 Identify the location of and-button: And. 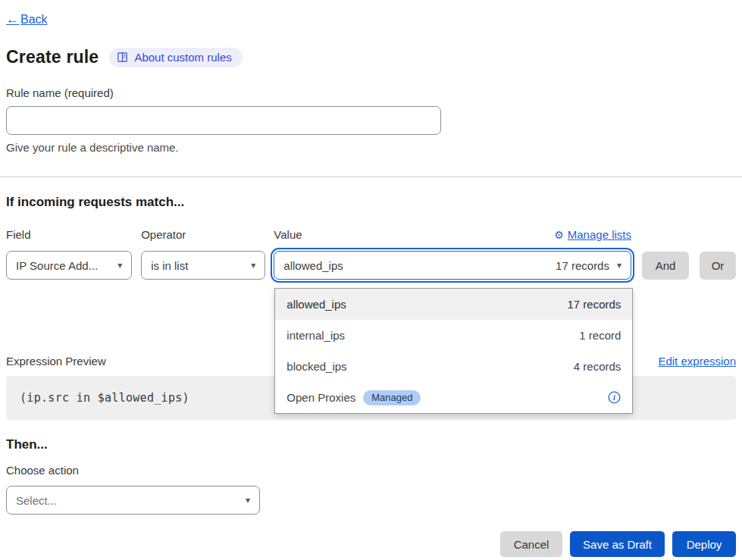
(665, 265).